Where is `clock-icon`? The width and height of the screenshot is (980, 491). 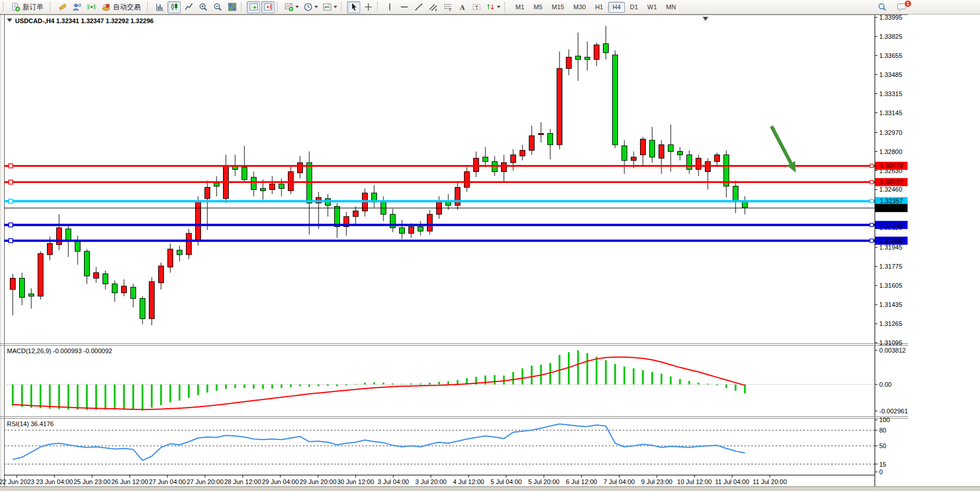
clock-icon is located at coordinates (308, 7).